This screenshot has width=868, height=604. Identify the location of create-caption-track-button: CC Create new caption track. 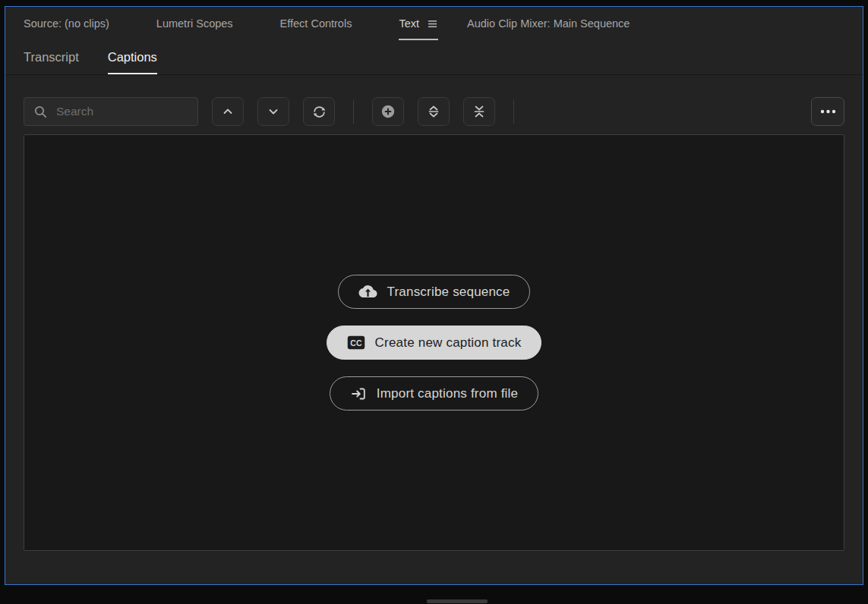
(434, 343).